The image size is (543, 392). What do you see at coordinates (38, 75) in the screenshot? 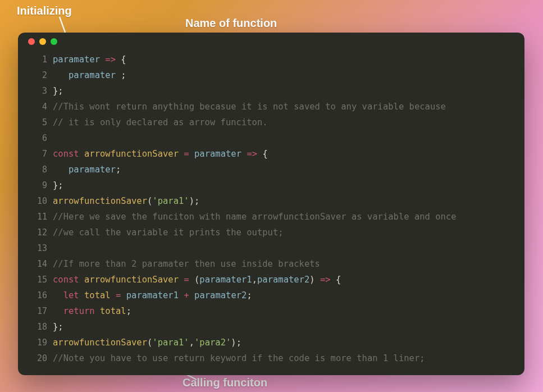
I see `line-number: 2` at bounding box center [38, 75].